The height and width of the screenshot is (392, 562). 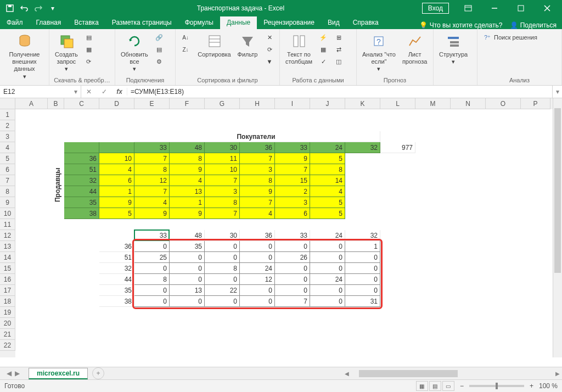 I want to click on row-header: 13, so click(x=8, y=247).